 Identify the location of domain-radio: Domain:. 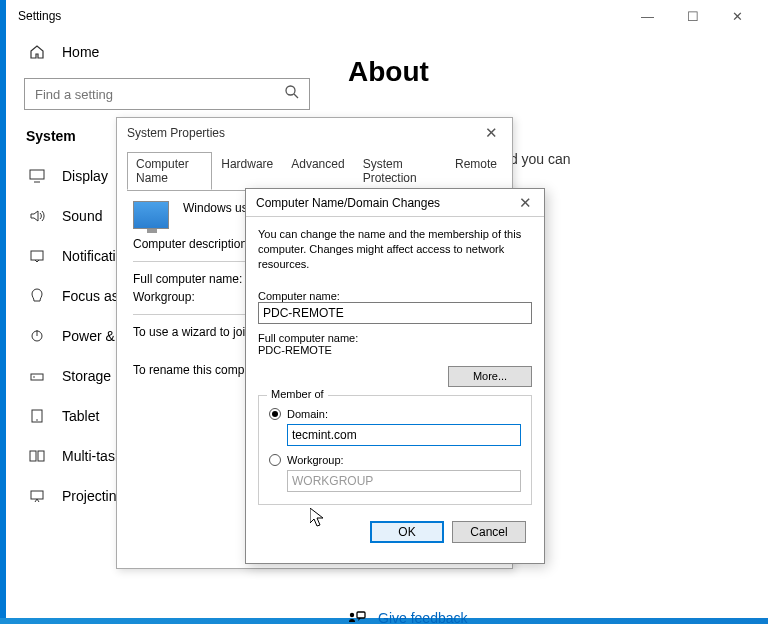
(395, 414).